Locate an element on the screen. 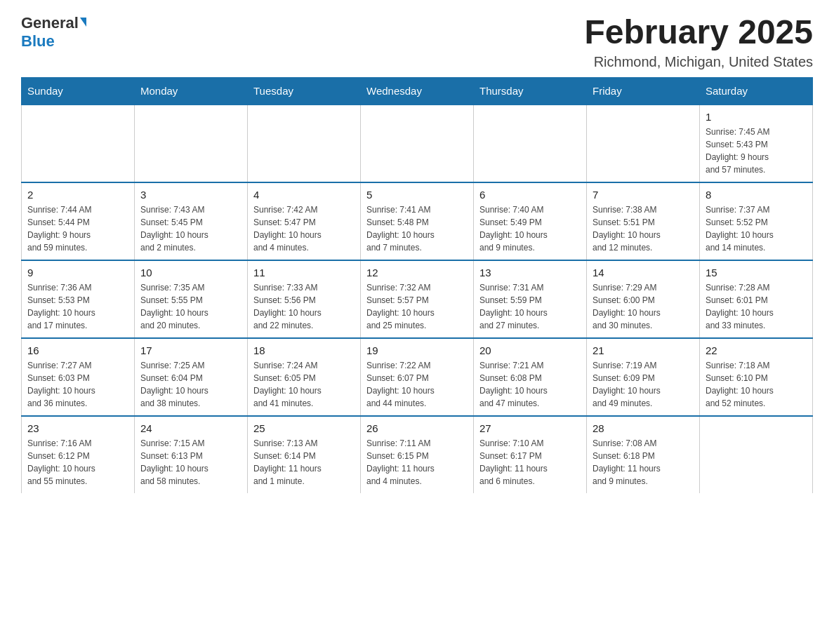  day-info: Sunrise: 7:45 AM Sunset: 5:43 PM Dayligh… is located at coordinates (756, 151).